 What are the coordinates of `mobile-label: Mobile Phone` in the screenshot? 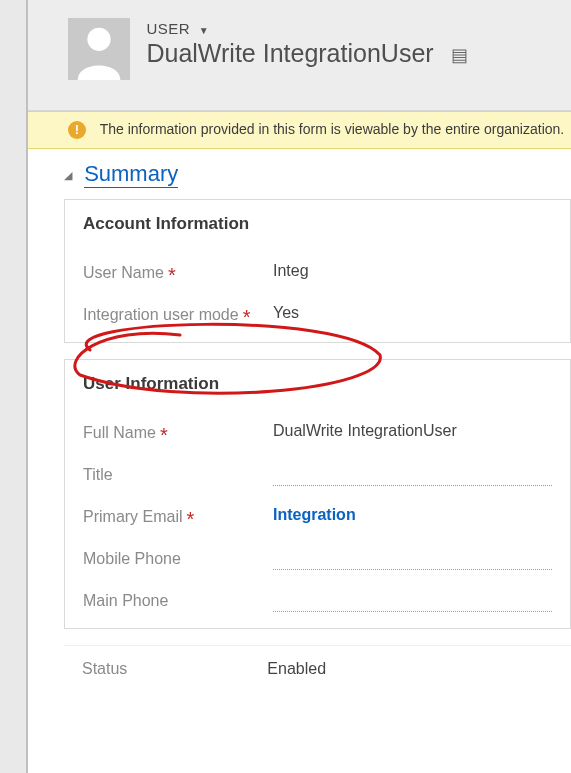 It's located at (178, 559).